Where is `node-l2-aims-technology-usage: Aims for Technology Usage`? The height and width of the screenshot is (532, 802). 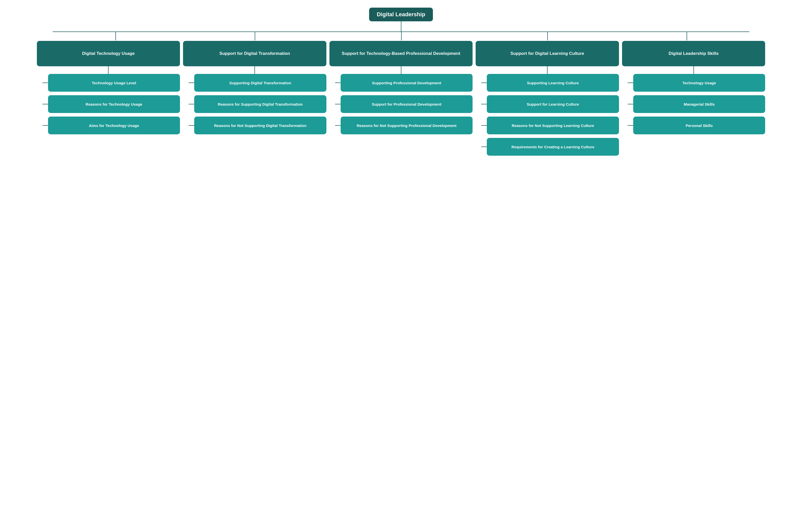
node-l2-aims-technology-usage: Aims for Technology Usage is located at coordinates (114, 126).